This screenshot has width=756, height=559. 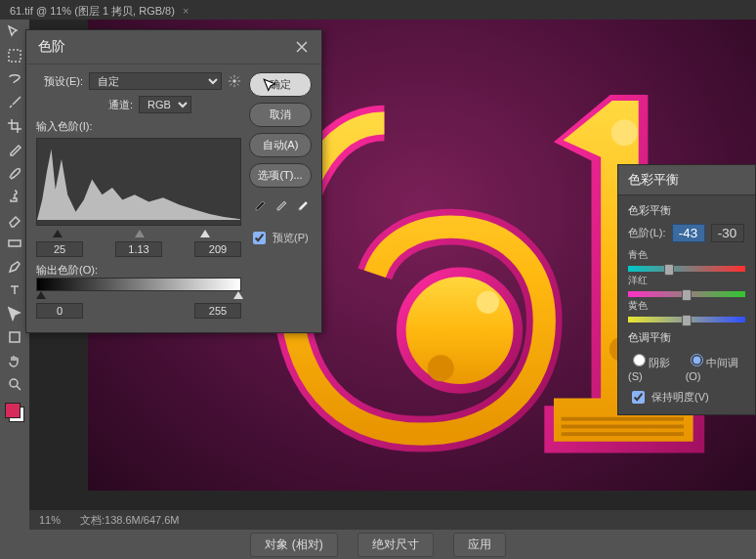 What do you see at coordinates (15, 103) in the screenshot?
I see `wand-tool` at bounding box center [15, 103].